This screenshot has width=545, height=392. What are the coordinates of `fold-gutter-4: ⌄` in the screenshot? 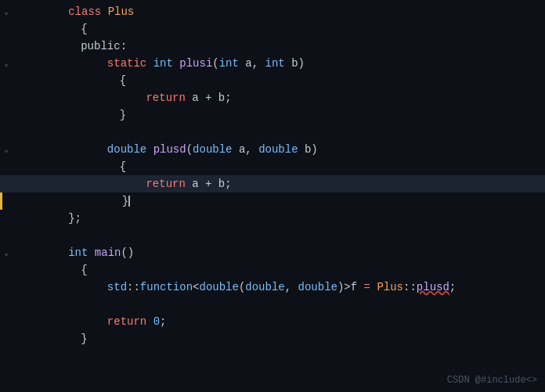 It's located at (6, 63).